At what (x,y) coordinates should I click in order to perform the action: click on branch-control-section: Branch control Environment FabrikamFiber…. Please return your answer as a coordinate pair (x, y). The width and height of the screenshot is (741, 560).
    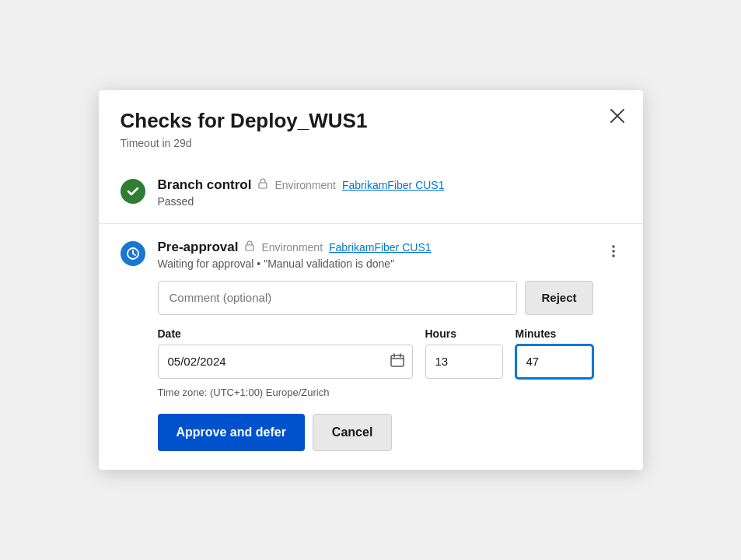
    Looking at the image, I should click on (371, 193).